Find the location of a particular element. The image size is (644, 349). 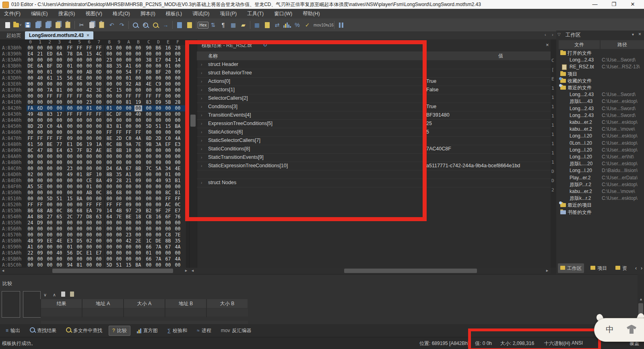

hex-byte: 2D is located at coordinates (119, 138).